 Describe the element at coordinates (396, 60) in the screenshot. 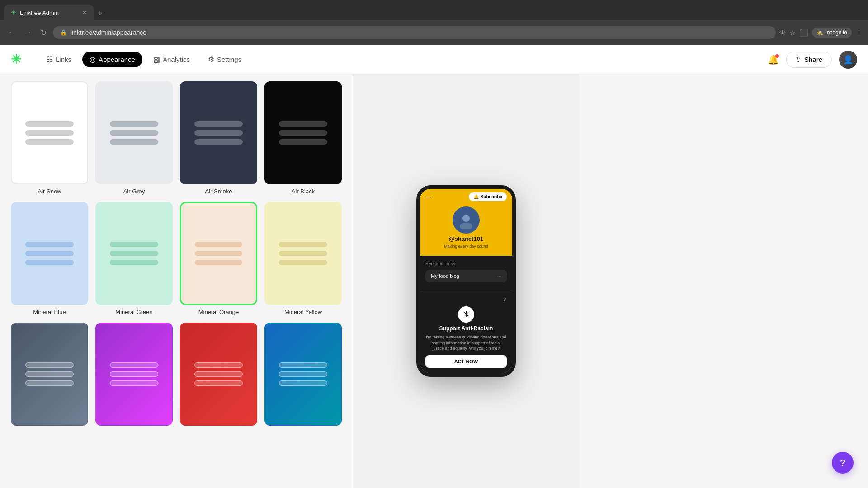

I see `nav-links: ☷ Links ◎ Appearance ▩ Analytics ⚙ Setti…` at that location.